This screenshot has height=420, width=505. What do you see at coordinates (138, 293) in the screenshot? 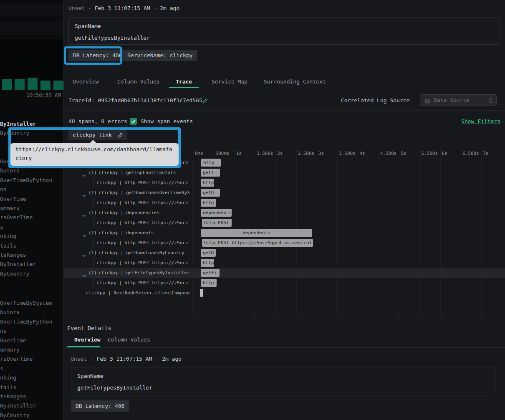
I see `span-label: clickpy | NextNodeServer.clientCompone` at bounding box center [138, 293].